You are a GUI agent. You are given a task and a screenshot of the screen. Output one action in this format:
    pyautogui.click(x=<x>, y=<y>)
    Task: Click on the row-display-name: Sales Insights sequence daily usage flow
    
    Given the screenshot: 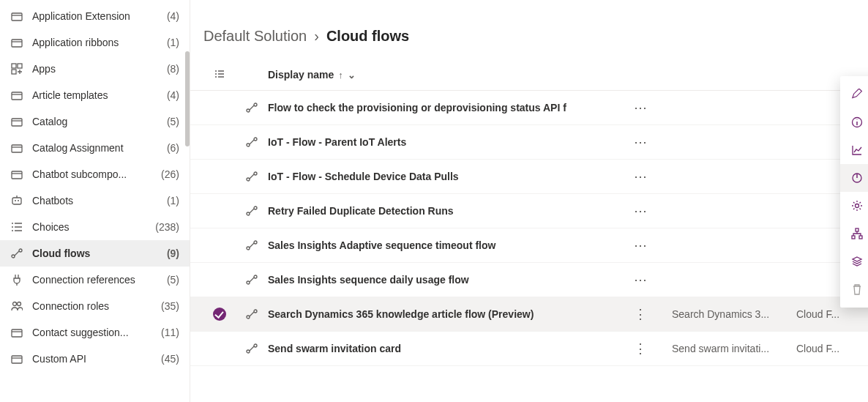 What is the action you would take?
    pyautogui.click(x=369, y=280)
    